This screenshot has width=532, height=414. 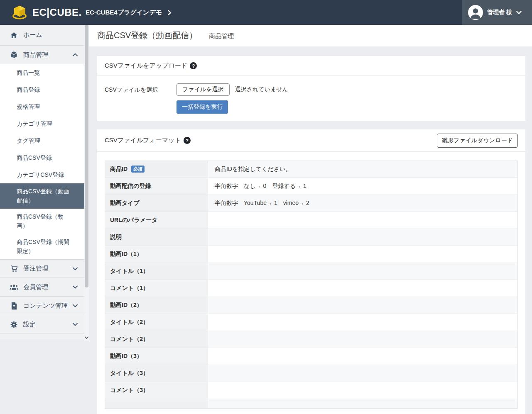 I want to click on sidebar-scrollbar, so click(x=86, y=183).